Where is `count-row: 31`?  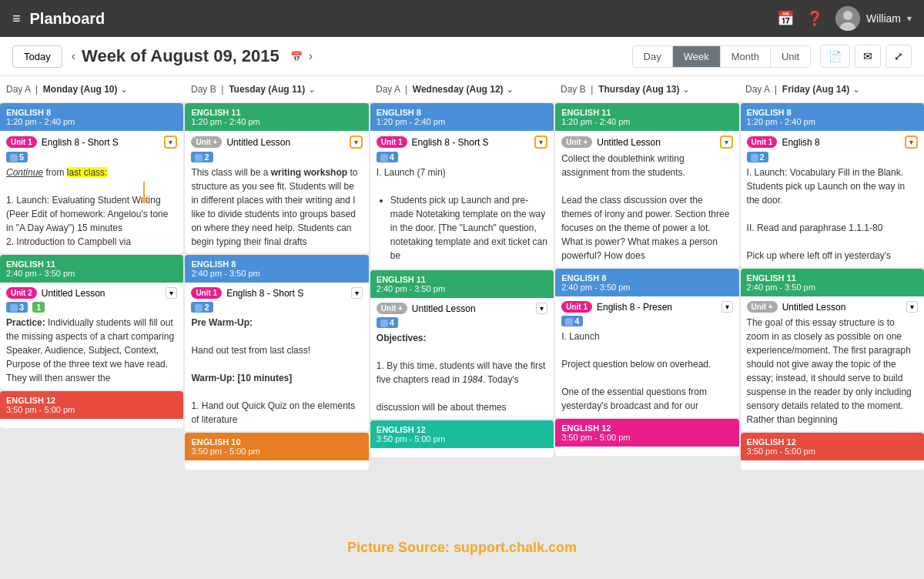
count-row: 31 is located at coordinates (92, 307).